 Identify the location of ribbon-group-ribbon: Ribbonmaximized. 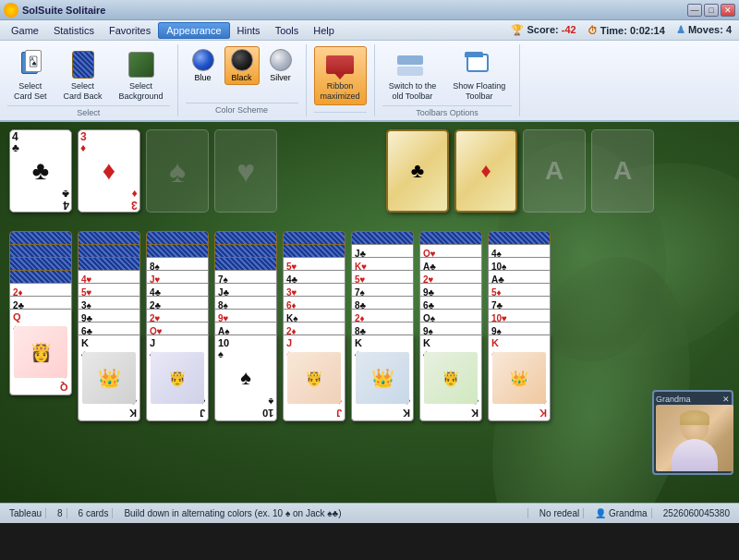
(341, 80).